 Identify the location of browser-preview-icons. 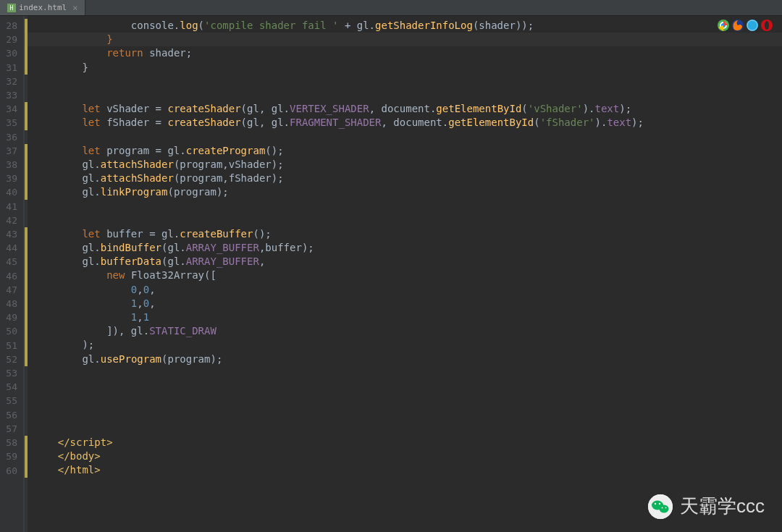
(745, 25).